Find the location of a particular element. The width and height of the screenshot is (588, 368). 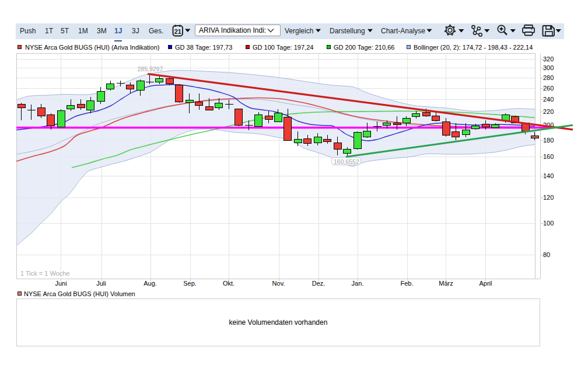

svg-text: 260 is located at coordinates (548, 88).